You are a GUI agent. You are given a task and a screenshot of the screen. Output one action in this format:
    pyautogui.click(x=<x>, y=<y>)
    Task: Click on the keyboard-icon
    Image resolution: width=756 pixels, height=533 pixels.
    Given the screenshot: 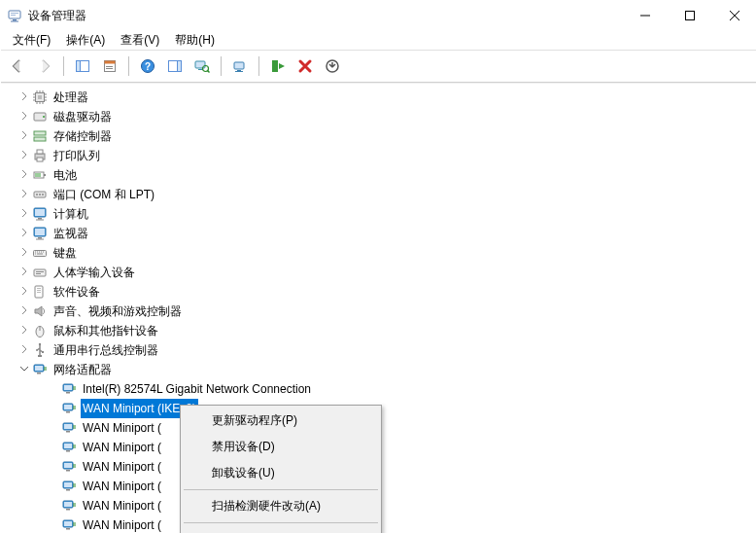 What is the action you would take?
    pyautogui.click(x=40, y=253)
    